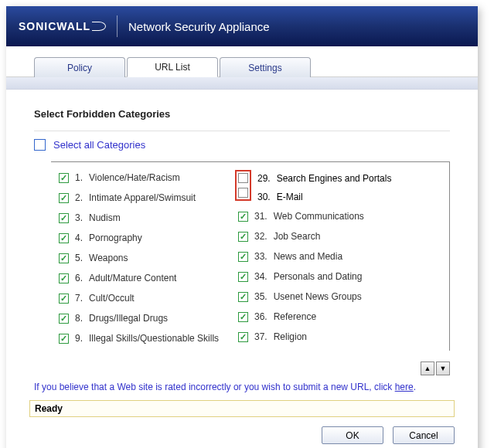 The image size is (494, 448). Describe the element at coordinates (116, 238) in the screenshot. I see `category-label: Pornography` at that location.